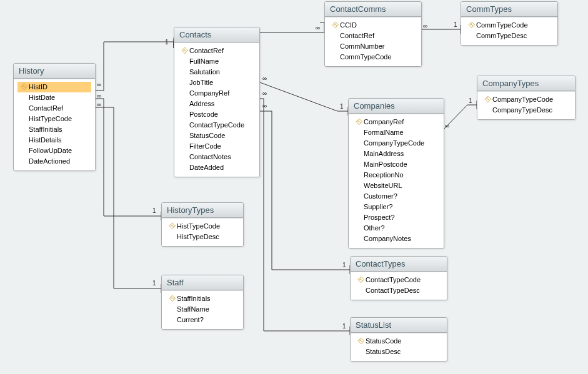 Image resolution: width=588 pixels, height=374 pixels. What do you see at coordinates (202, 226) in the screenshot?
I see `pk-field: ⚿HistTypeCode` at bounding box center [202, 226].